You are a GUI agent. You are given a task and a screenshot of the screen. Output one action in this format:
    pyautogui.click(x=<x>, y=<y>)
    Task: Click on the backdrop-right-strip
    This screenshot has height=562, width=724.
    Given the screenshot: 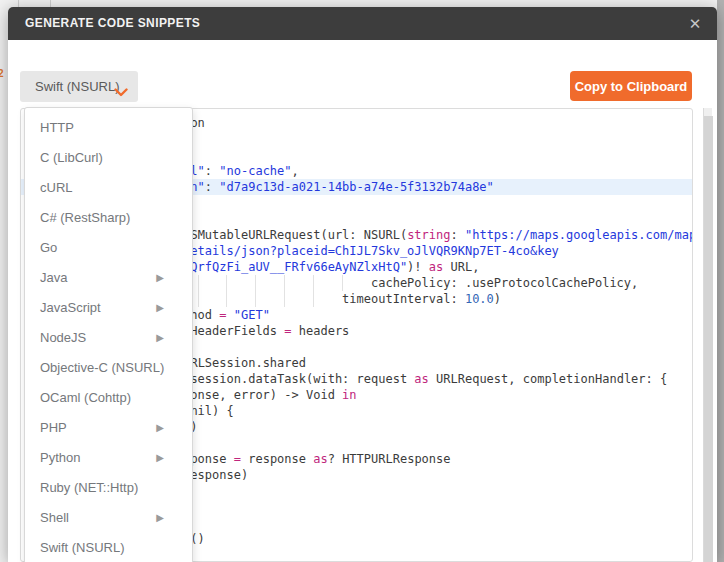 What is the action you would take?
    pyautogui.click(x=720, y=281)
    